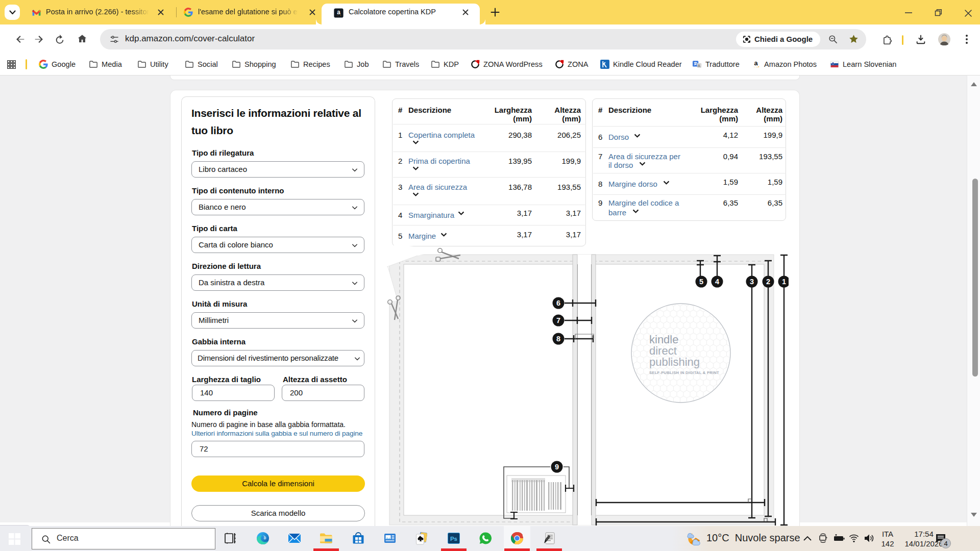 The height and width of the screenshot is (551, 980). What do you see at coordinates (558, 339) in the screenshot?
I see `svg-text: 8` at bounding box center [558, 339].